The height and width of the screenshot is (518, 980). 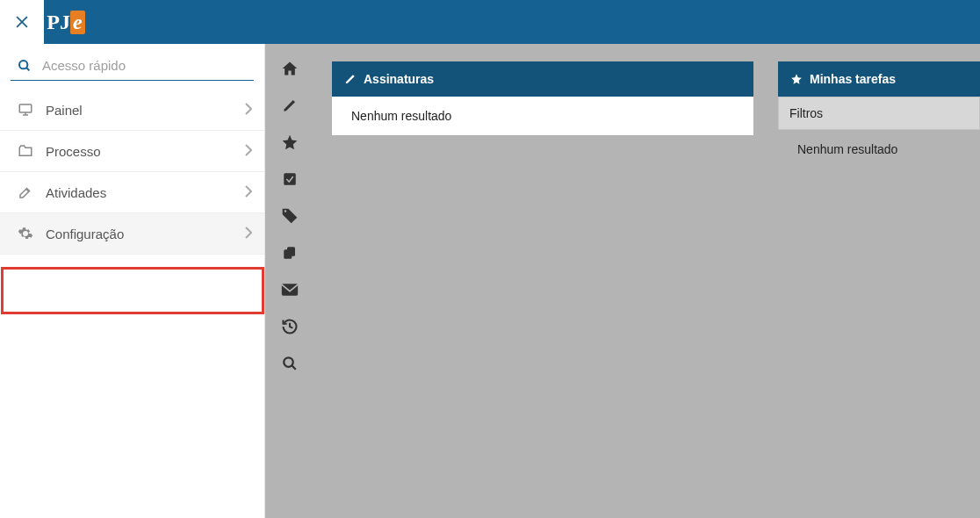 What do you see at coordinates (22, 22) in the screenshot?
I see `close-menu-button` at bounding box center [22, 22].